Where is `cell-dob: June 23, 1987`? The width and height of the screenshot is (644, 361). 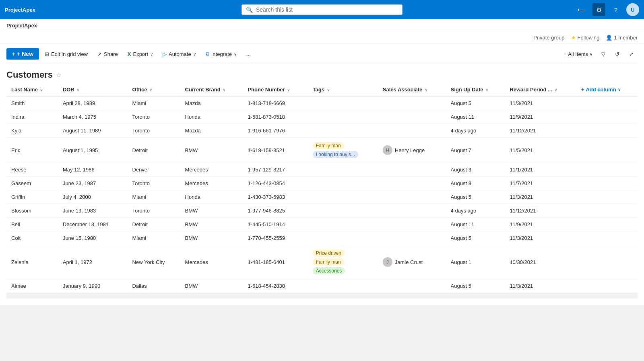 cell-dob: June 23, 1987 is located at coordinates (93, 184).